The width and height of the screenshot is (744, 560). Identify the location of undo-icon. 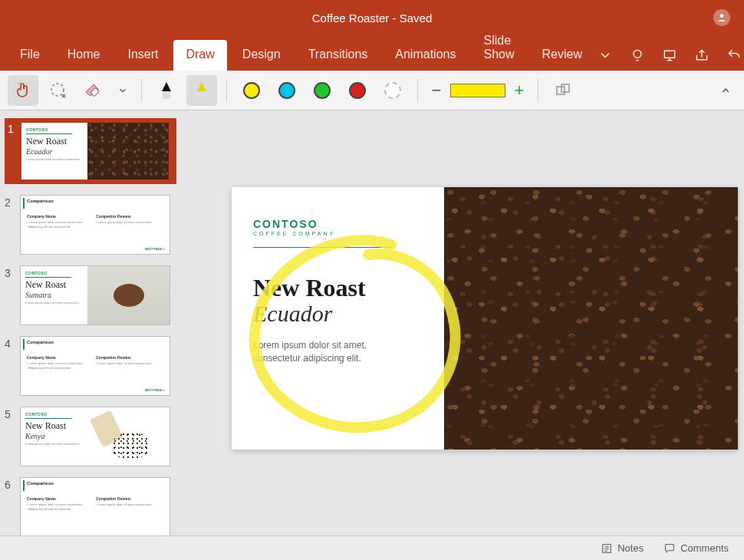
(734, 55).